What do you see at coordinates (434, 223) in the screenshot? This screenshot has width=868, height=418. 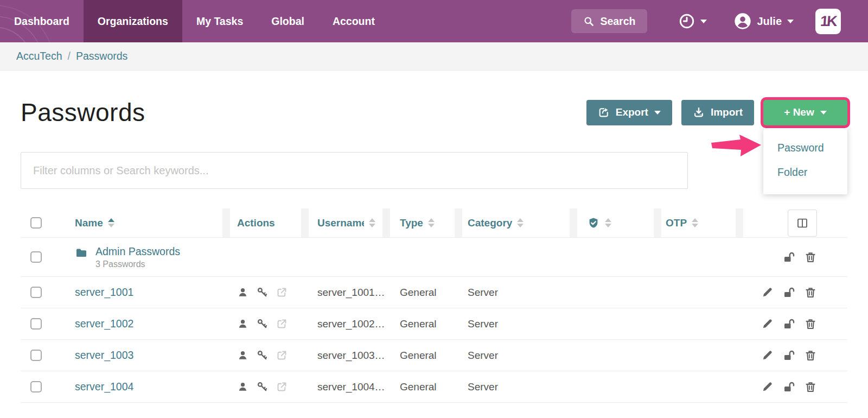 I see `table-header: Name Actions Username Type Category` at bounding box center [434, 223].